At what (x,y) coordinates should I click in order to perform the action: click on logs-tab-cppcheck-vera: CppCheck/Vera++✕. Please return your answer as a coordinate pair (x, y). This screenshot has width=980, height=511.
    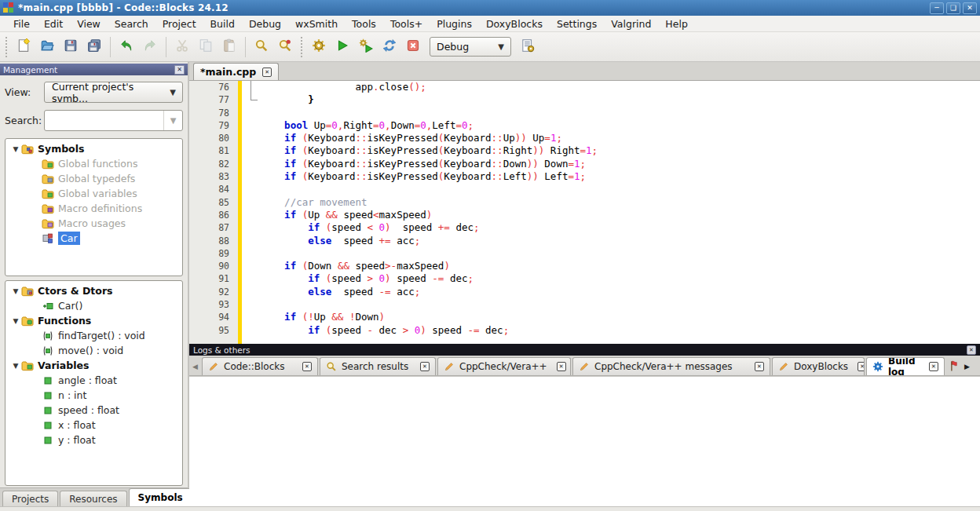
    Looking at the image, I should click on (504, 366).